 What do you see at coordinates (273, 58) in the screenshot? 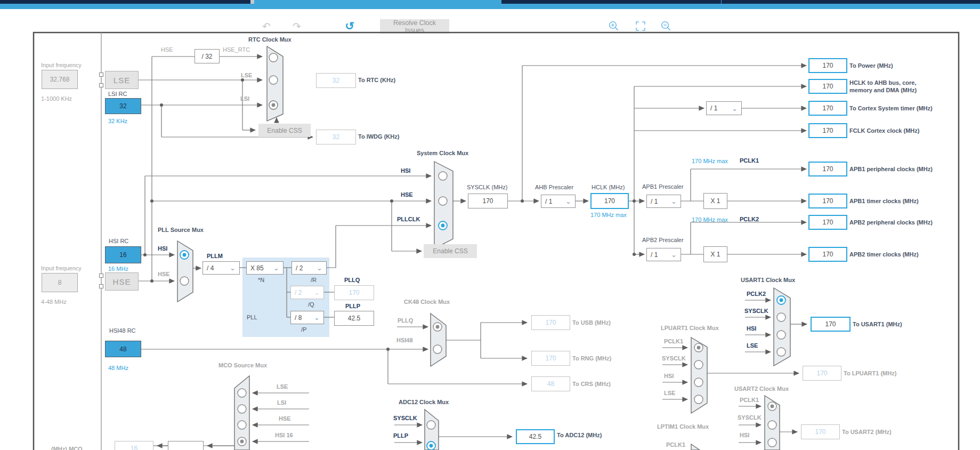
I see `rtc-radio-hse` at bounding box center [273, 58].